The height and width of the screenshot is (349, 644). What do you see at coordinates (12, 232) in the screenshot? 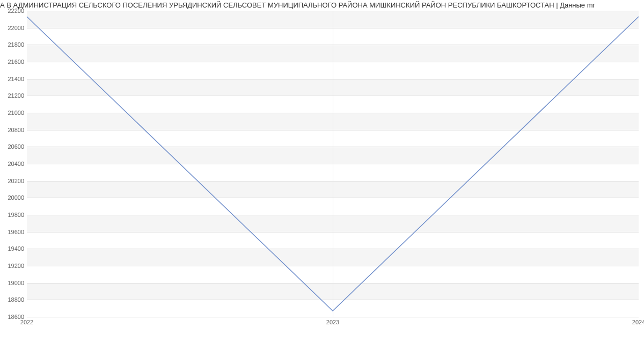
I see `y-tick-label: 19600` at bounding box center [12, 232].